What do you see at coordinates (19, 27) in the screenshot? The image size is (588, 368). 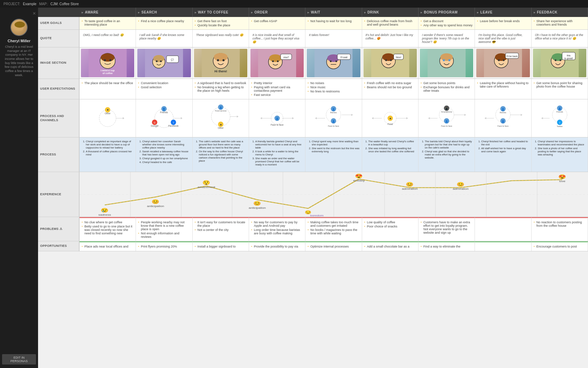 I see `avatar` at bounding box center [19, 27].